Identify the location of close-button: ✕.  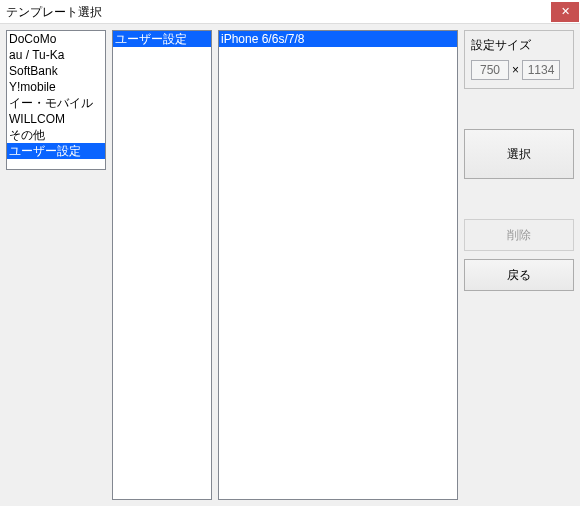
(565, 12).